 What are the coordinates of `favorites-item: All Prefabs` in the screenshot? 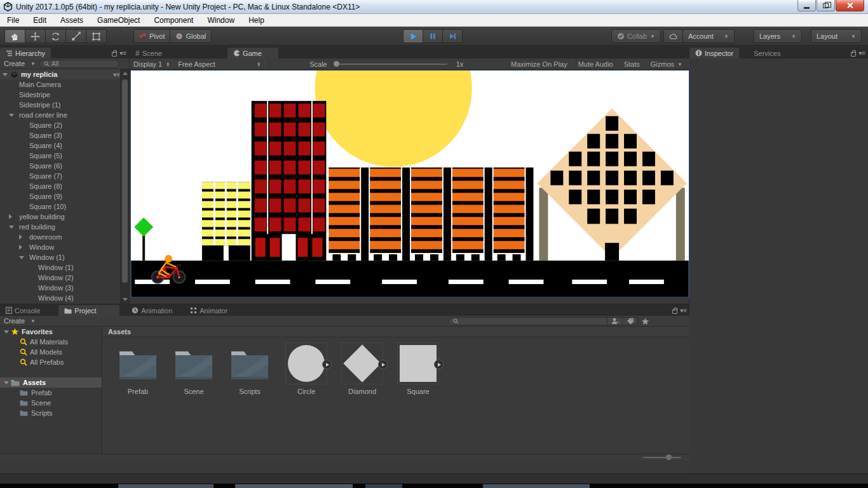 It's located at (51, 362).